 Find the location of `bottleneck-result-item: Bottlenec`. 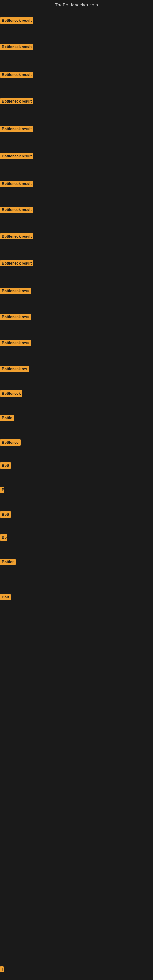

bottleneck-result-item: Bottlenec is located at coordinates (10, 443).